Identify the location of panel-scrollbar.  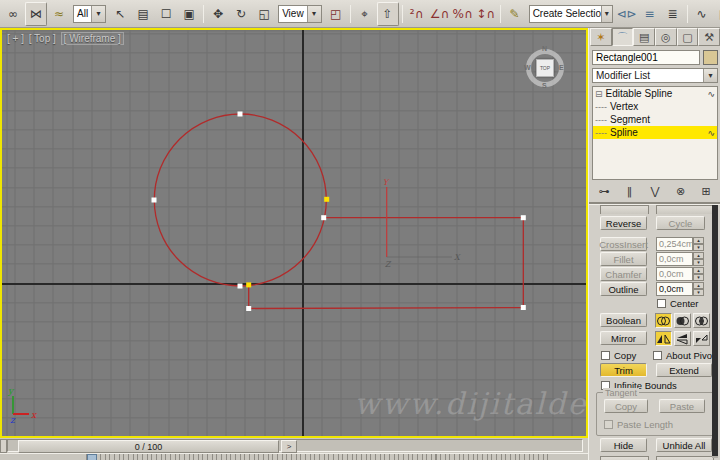
(715, 332).